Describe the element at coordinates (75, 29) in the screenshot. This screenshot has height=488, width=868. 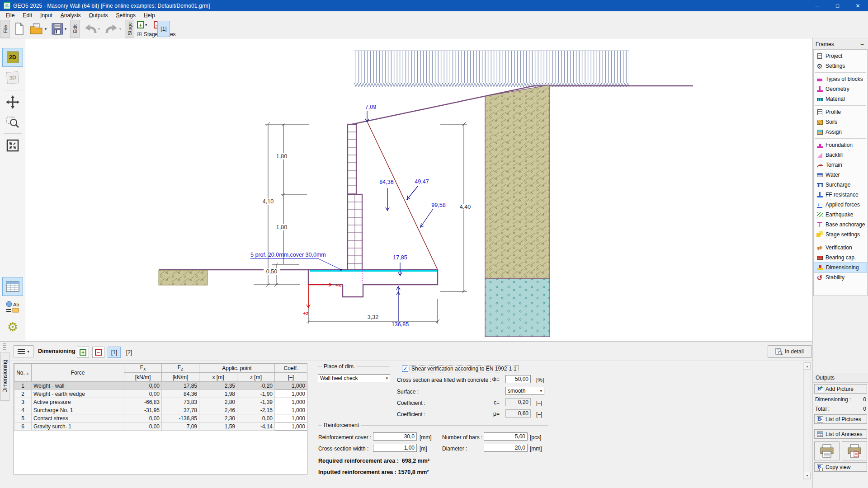
I see `edit-tab: Edit` at that location.